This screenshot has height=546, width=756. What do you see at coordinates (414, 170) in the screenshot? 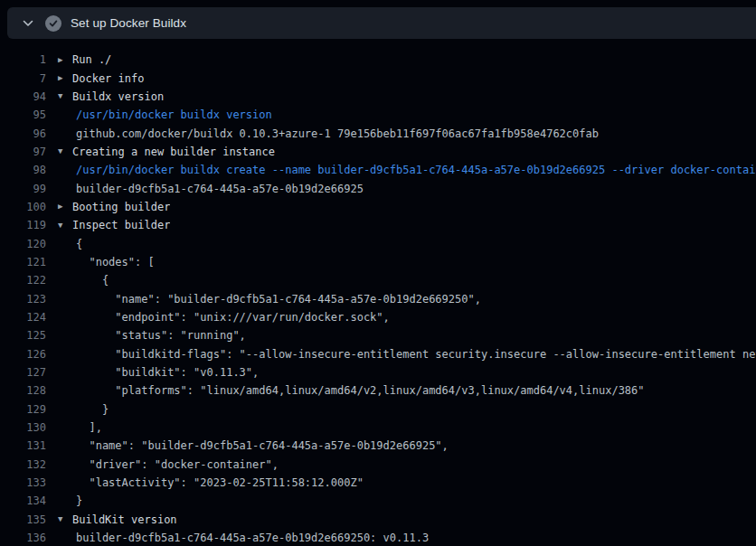
I see `command-text: /usr/bin/docker buildx create --name bui…` at bounding box center [414, 170].